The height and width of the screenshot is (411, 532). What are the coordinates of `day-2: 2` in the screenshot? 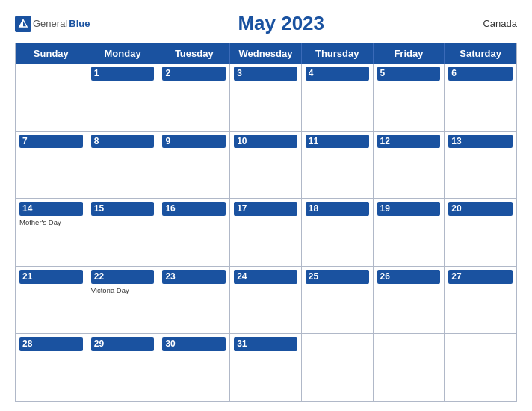 It's located at (194, 97).